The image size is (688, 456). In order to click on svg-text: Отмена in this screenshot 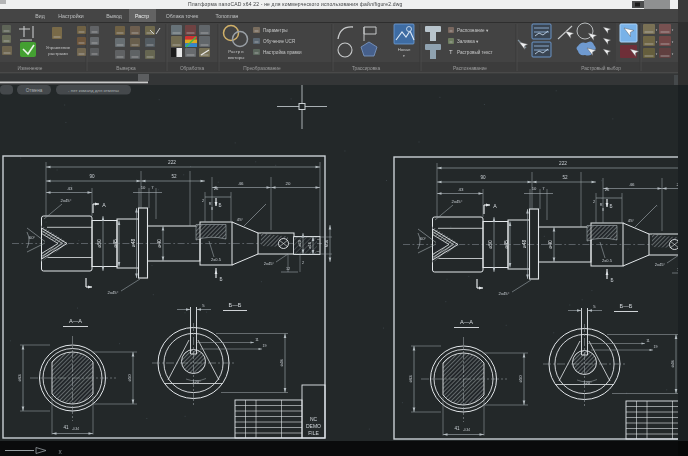, I will do `click(34, 90)`.